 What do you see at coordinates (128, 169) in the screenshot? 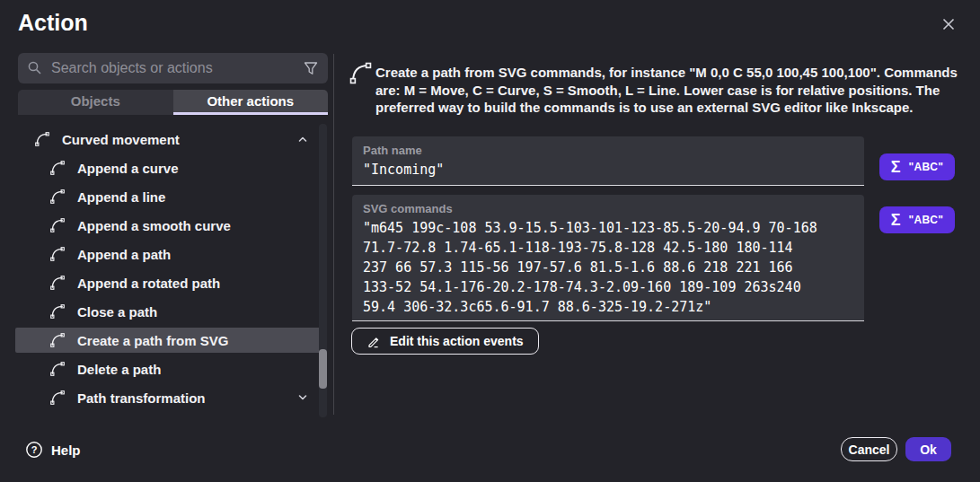
I see `action-list-item-label: Append a curve` at bounding box center [128, 169].